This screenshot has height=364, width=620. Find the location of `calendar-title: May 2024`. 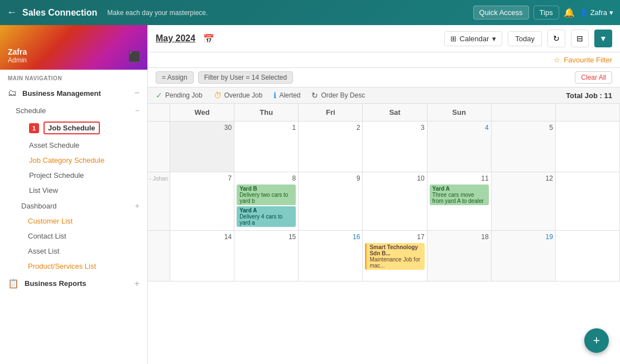

calendar-title: May 2024 is located at coordinates (175, 38).